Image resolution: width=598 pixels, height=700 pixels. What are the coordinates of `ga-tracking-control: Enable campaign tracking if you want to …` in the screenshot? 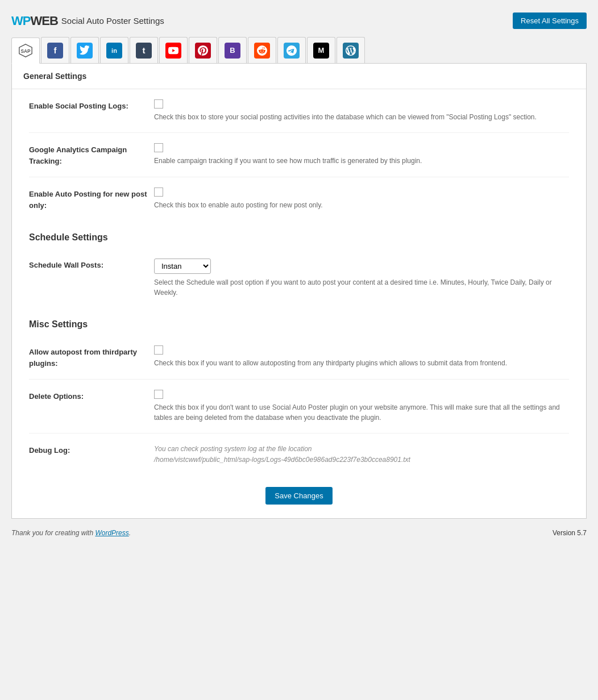 It's located at (362, 155).